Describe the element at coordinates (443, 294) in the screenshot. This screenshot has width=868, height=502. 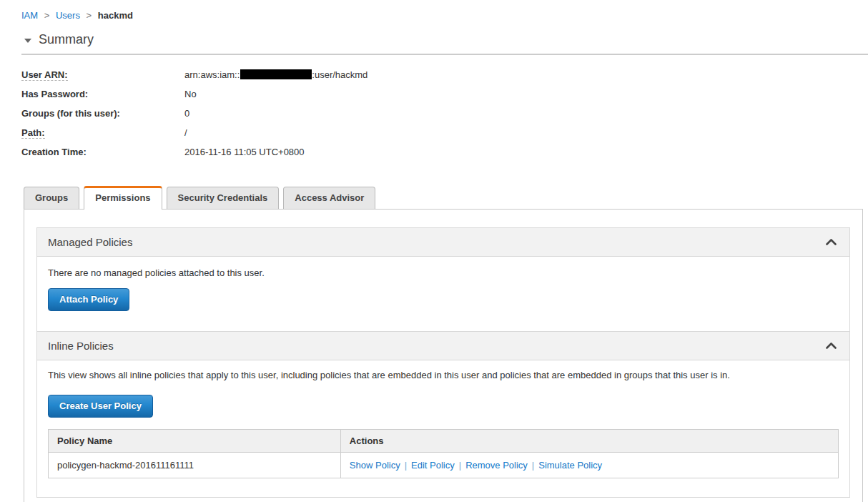
I see `managed-policies-body: There are no managed policies attached t…` at that location.